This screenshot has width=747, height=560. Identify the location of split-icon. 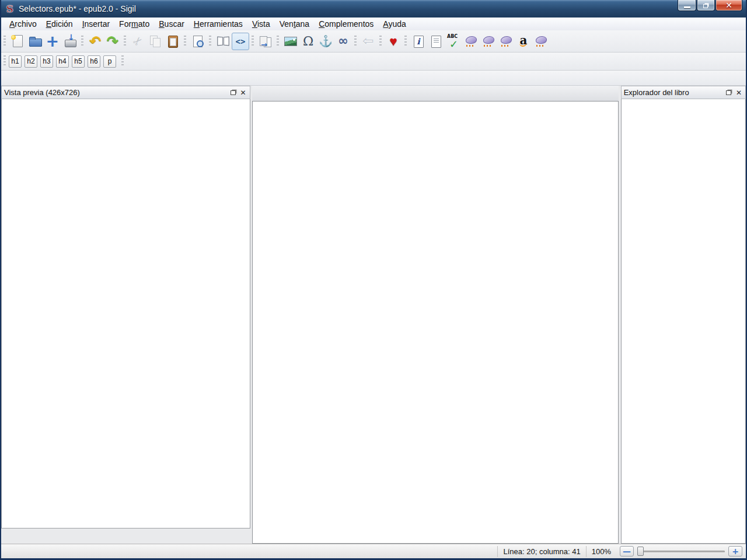
(266, 41).